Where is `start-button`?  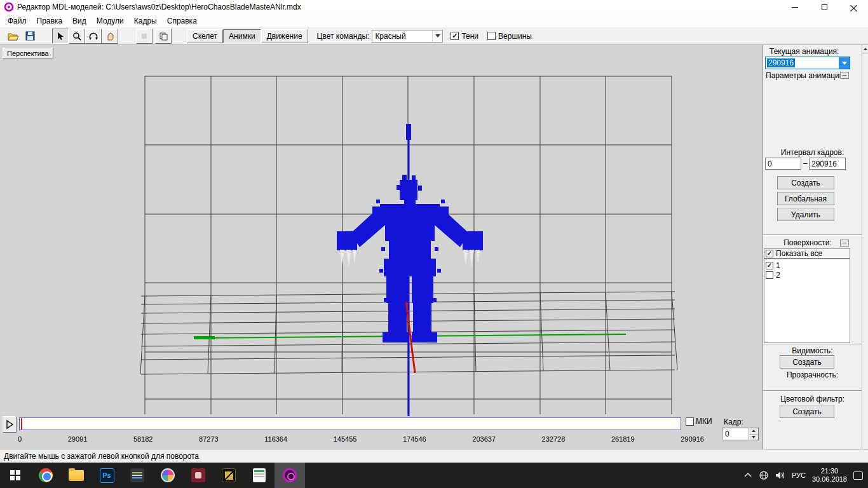
start-button is located at coordinates (15, 475).